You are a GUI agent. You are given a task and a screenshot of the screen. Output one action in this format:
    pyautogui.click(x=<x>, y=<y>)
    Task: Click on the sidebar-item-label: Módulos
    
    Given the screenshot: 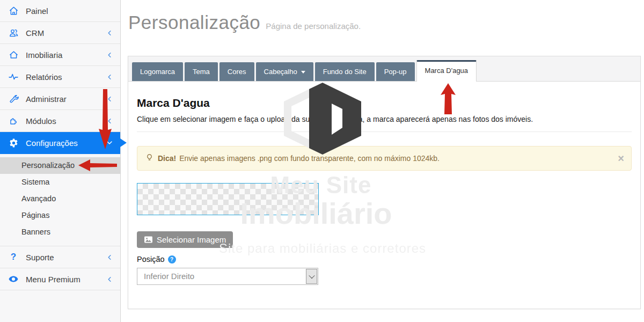 What is the action you would take?
    pyautogui.click(x=63, y=121)
    